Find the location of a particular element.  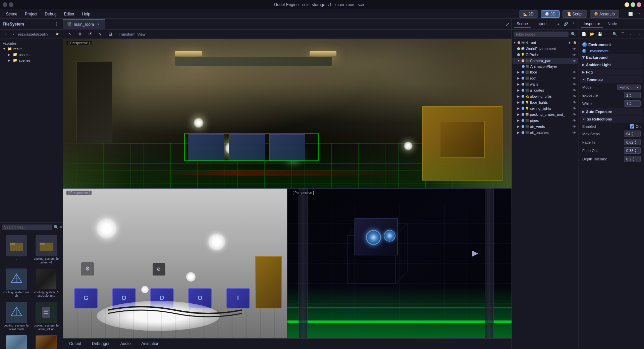

tab-debugger: Debugger is located at coordinates (101, 344).